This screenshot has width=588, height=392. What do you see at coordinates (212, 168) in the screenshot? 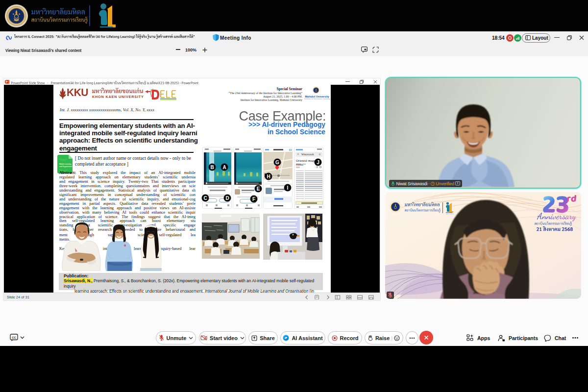
I see `svg-text: B` at bounding box center [212, 168].